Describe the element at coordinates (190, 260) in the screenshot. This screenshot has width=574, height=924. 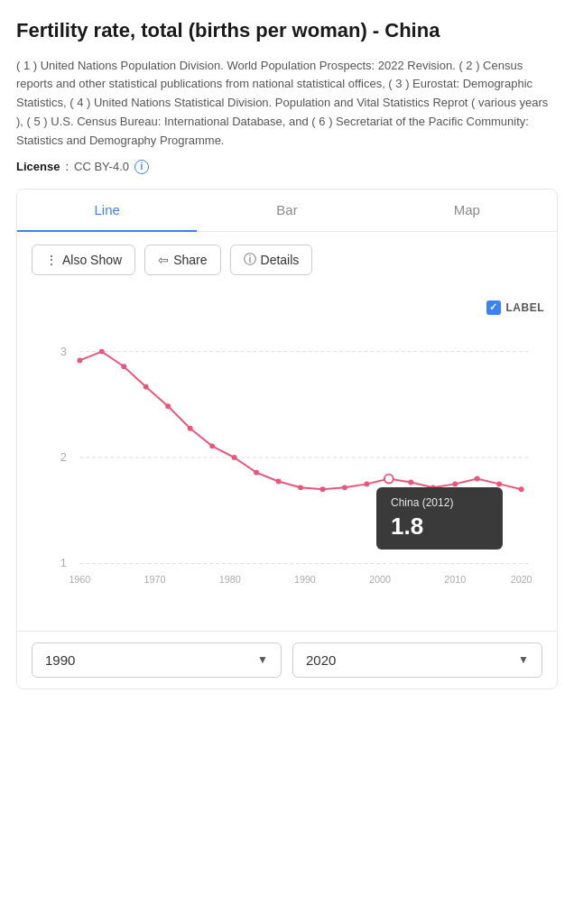
I see `share-label: Share` at that location.